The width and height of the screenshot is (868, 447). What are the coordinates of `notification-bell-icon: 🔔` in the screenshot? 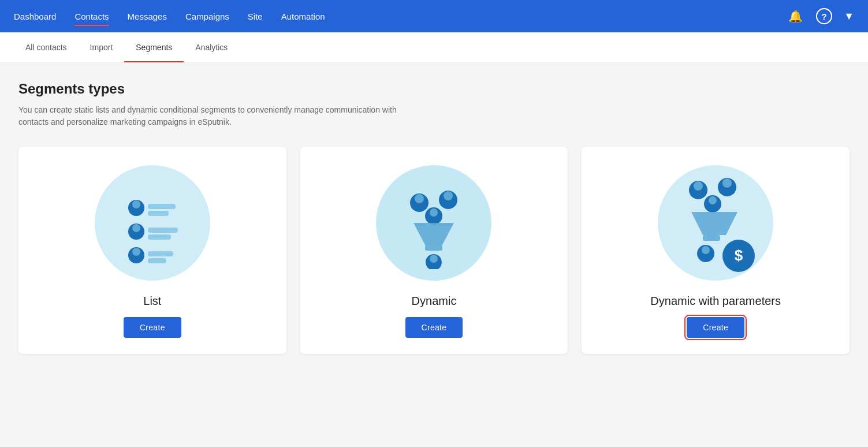 It's located at (795, 16).